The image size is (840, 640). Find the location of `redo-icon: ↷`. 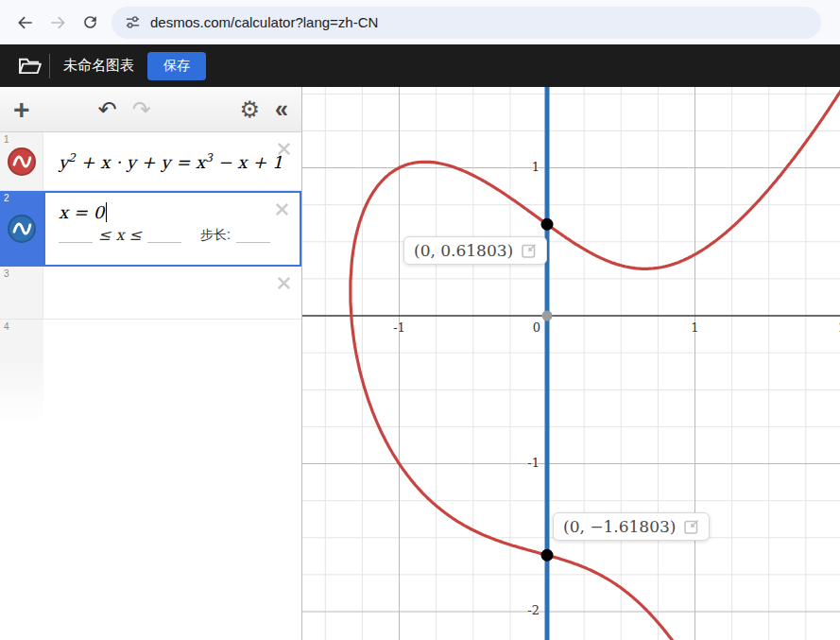

redo-icon: ↷ is located at coordinates (142, 110).